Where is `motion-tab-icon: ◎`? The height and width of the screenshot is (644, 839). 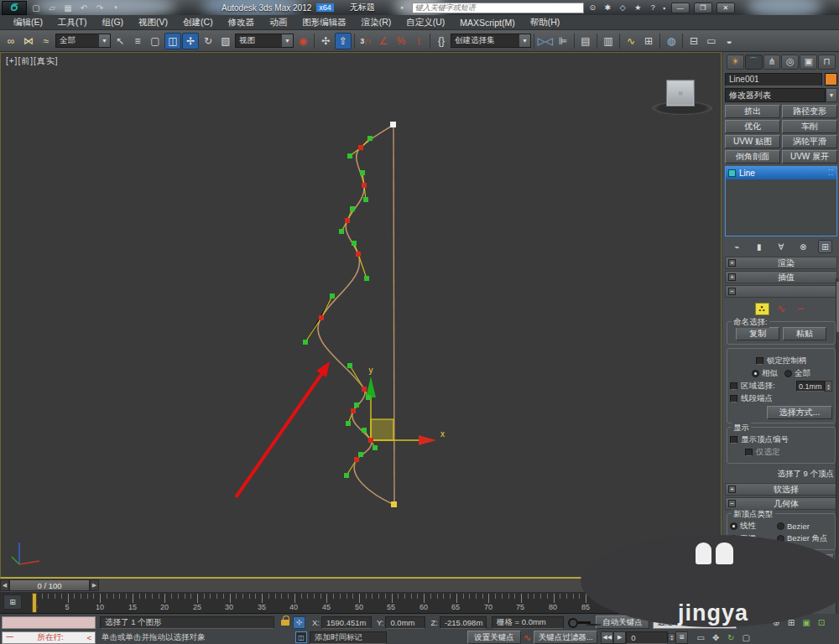
motion-tab-icon: ◎ is located at coordinates (790, 62).